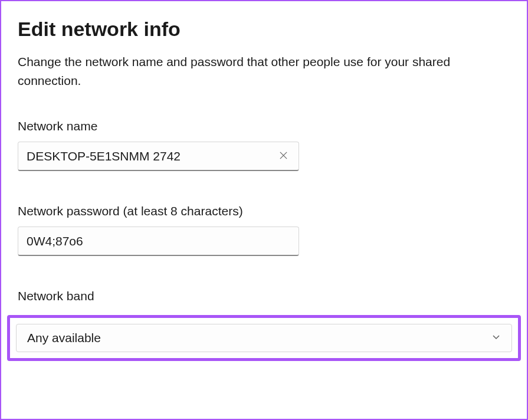 The image size is (528, 420). What do you see at coordinates (283, 156) in the screenshot?
I see `clear-button` at bounding box center [283, 156].